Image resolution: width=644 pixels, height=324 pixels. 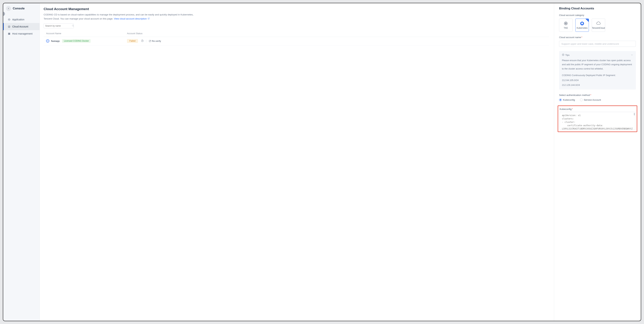 I want to click on page-description: CODING CD is based on cloud-native capab…, so click(x=122, y=17).